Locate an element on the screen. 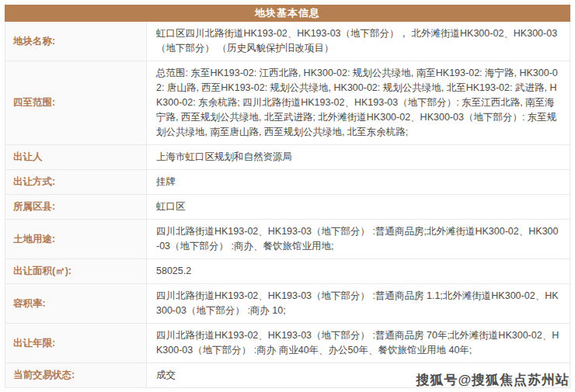 The height and width of the screenshot is (392, 575). row-value: 四川北路街道HK193-02、HK193-03（地下部分） :普通商品房 1.1… is located at coordinates (358, 304).